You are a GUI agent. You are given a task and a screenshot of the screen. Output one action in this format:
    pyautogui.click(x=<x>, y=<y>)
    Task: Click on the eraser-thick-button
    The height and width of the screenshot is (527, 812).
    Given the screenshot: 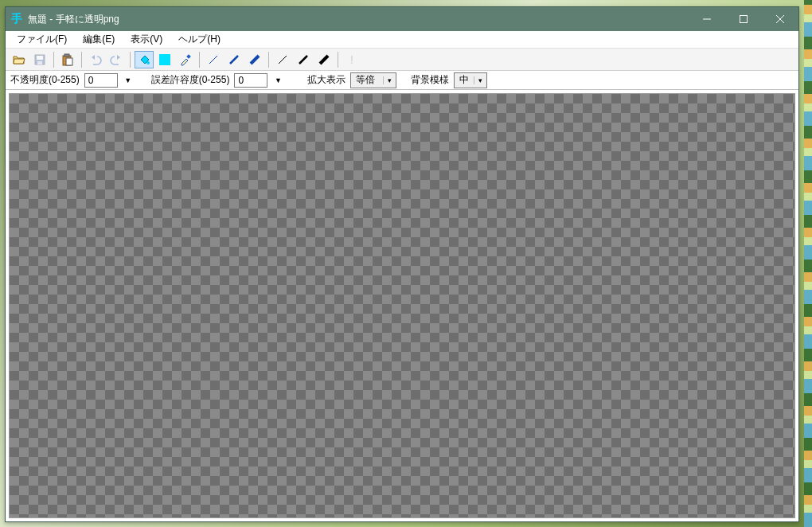 What is the action you would take?
    pyautogui.click(x=324, y=60)
    